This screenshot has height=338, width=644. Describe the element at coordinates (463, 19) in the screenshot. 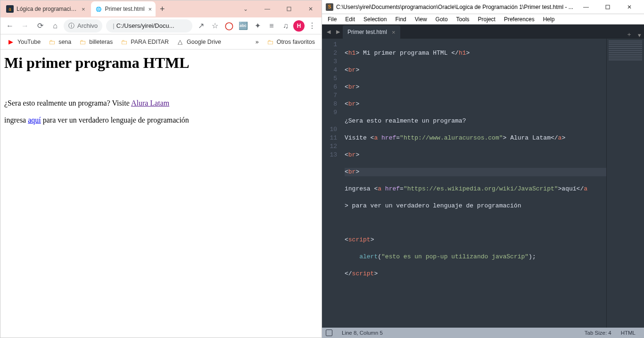

I see `menu-tools: Tools` at that location.